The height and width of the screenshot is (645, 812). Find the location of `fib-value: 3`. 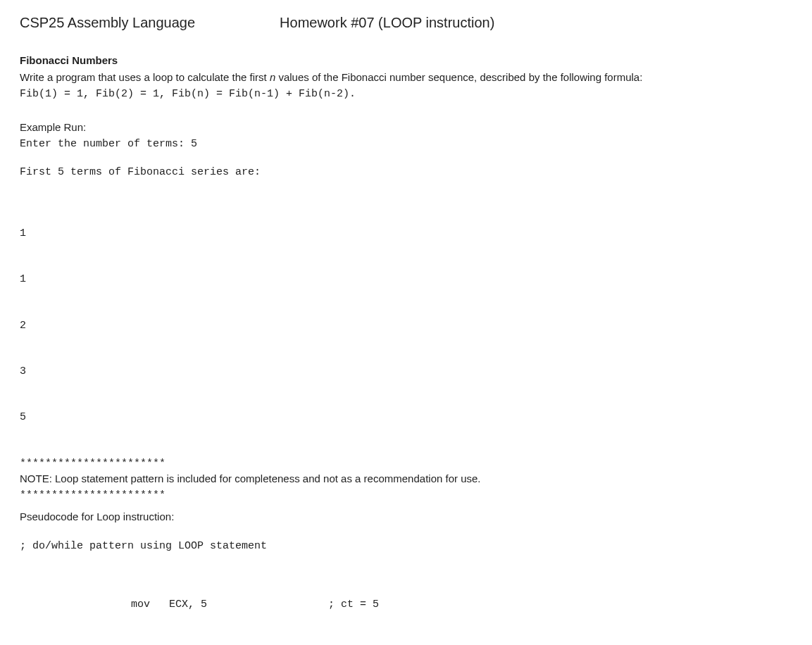

fib-value: 3 is located at coordinates (406, 372).